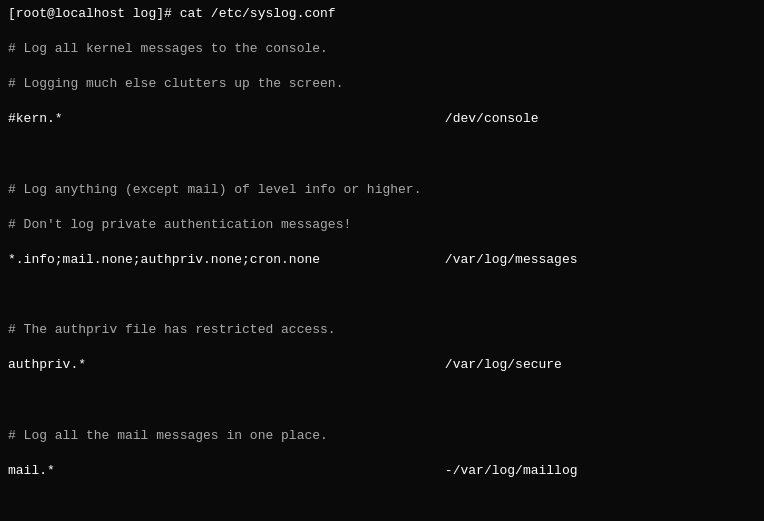 This screenshot has height=521, width=764. I want to click on terminal-line: mail.* -/var/log/maillog, so click(382, 471).